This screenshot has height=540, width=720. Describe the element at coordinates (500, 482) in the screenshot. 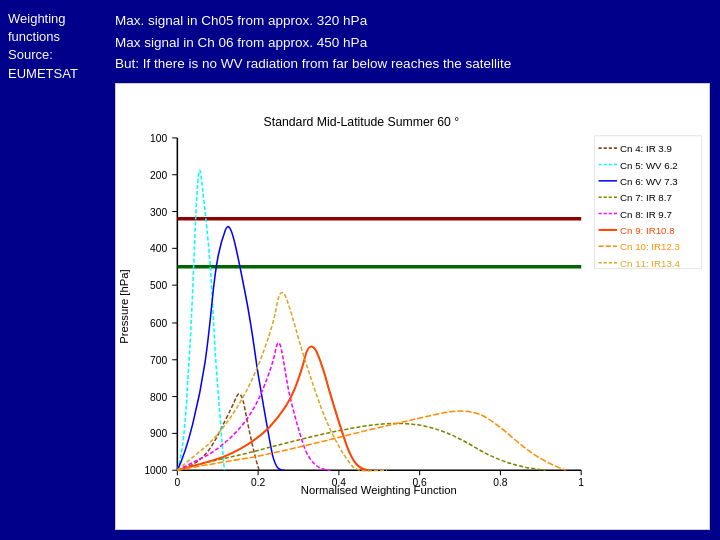

I see `svg-text: 0.8` at that location.